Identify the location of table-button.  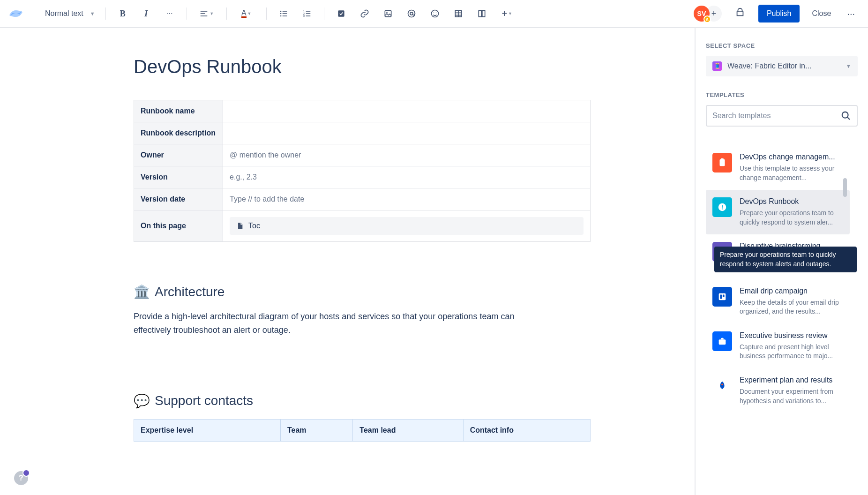
(458, 14).